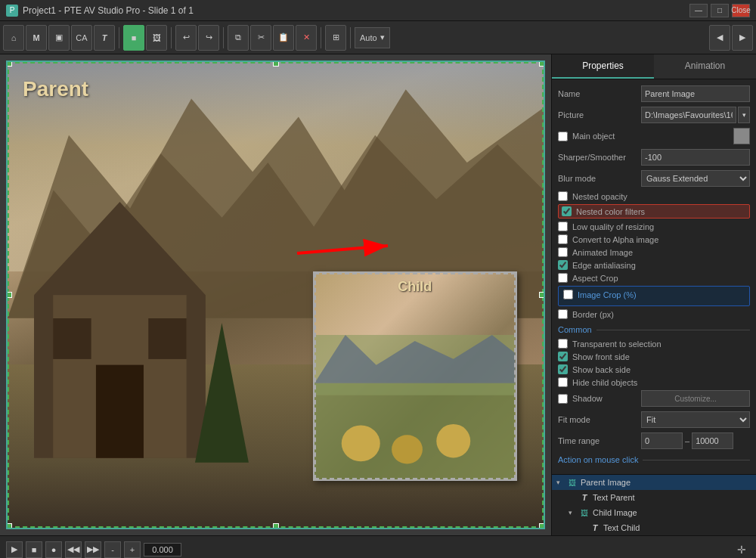  What do you see at coordinates (654, 513) in the screenshot?
I see `tree-item-child-image: ▾ 🖼 Child Image` at bounding box center [654, 513].